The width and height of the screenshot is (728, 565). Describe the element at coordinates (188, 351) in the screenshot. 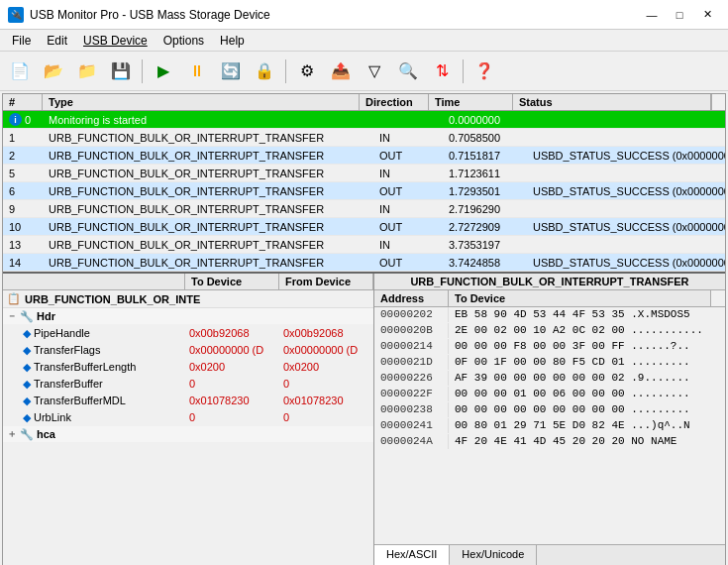

I see `tree-row-transferflags: ◆ TransferFlags 0x00000000 (D 0x00000000…` at that location.